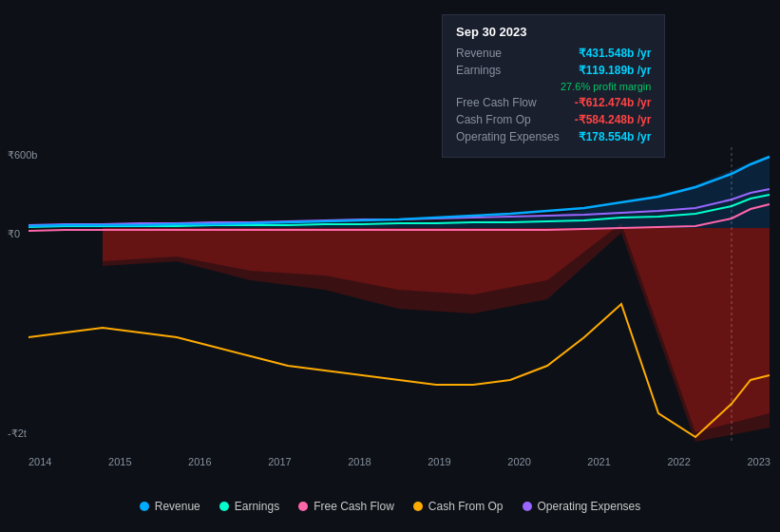 This screenshot has width=780, height=532. Describe the element at coordinates (249, 506) in the screenshot. I see `legend-item-earnings: Earnings` at that location.